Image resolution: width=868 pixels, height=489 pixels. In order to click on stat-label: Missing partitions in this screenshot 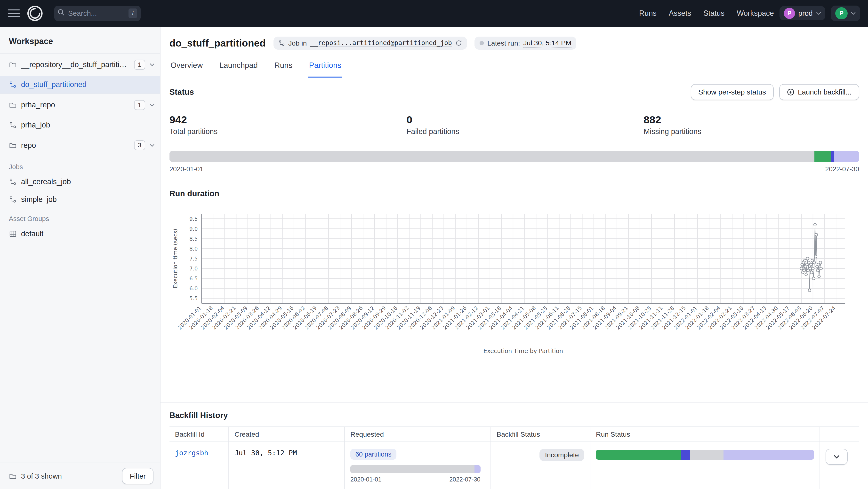, I will do `click(751, 132)`.